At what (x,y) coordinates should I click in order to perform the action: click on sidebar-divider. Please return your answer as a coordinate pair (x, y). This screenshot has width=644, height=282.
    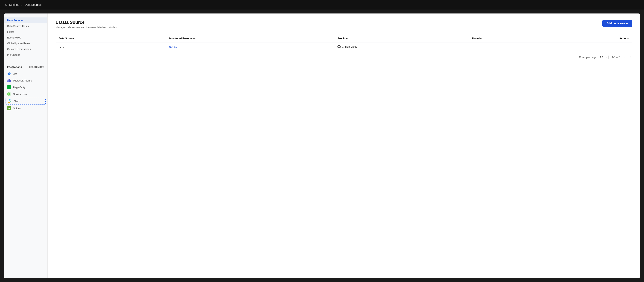
    Looking at the image, I should click on (26, 61).